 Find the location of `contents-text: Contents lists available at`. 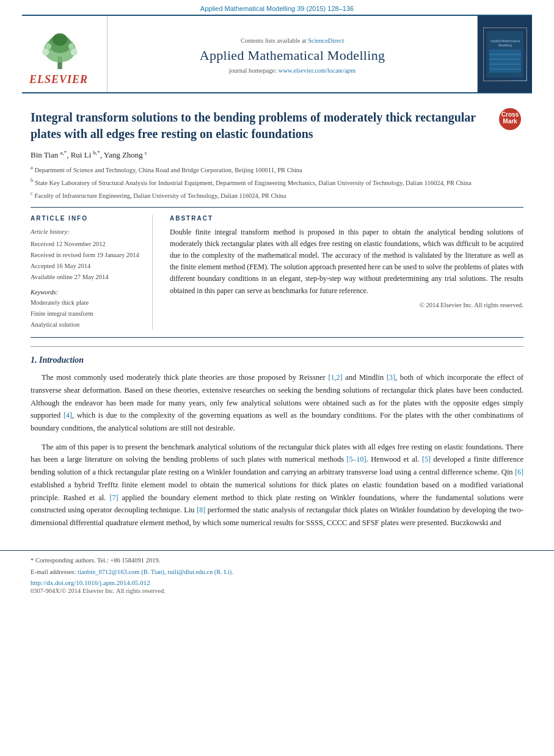

contents-text: Contents lists available at is located at coordinates (274, 40).